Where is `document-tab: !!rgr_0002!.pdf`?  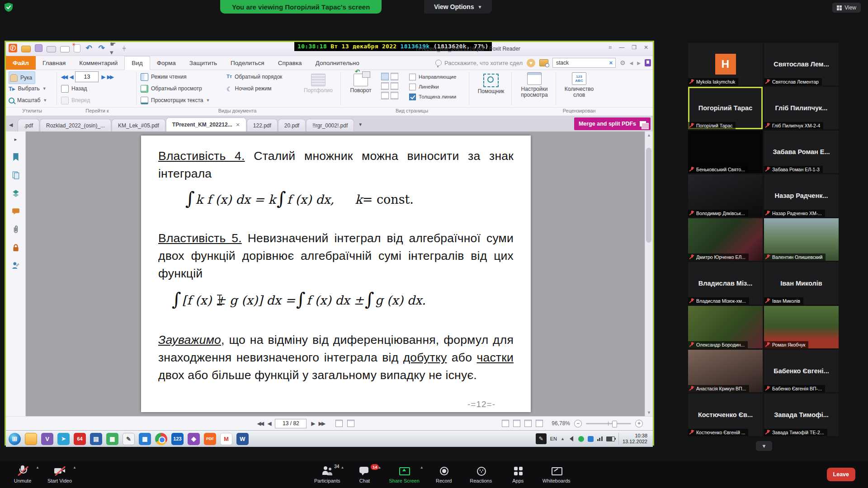
document-tab: !!rgr_0002!.pdf is located at coordinates (330, 125).